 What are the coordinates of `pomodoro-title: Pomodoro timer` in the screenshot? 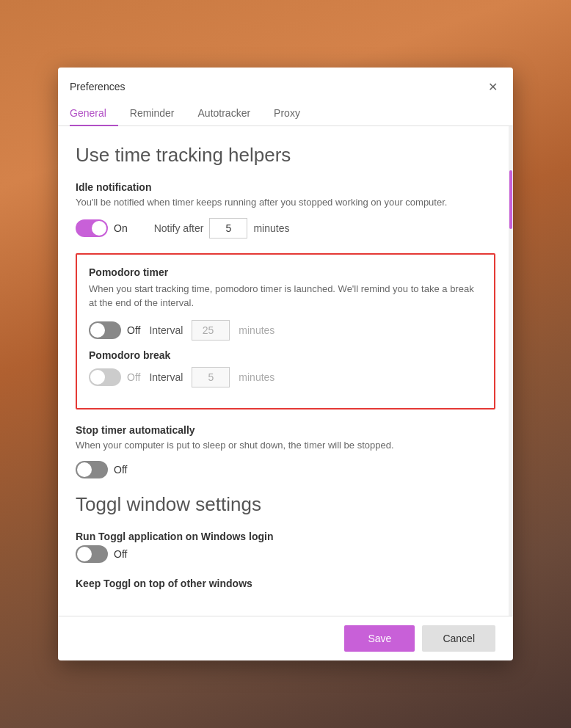 It's located at (286, 272).